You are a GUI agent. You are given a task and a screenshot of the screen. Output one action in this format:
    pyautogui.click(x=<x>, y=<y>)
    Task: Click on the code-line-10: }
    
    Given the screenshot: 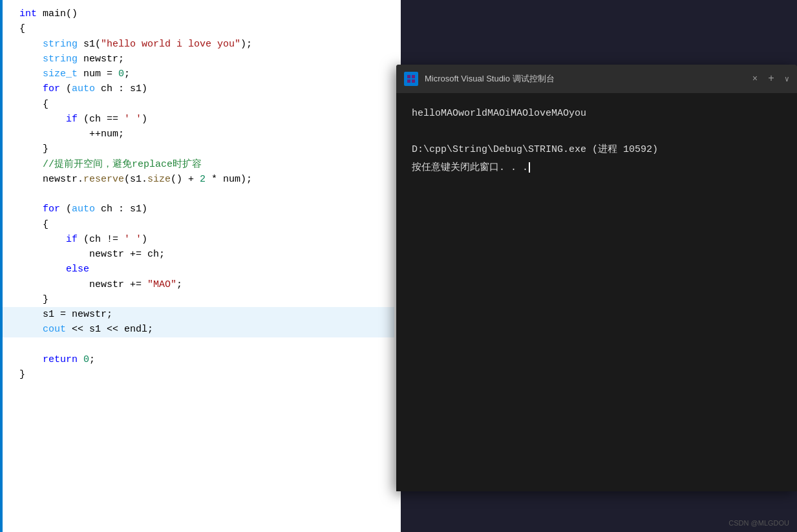 What is the action you would take?
    pyautogui.click(x=207, y=149)
    